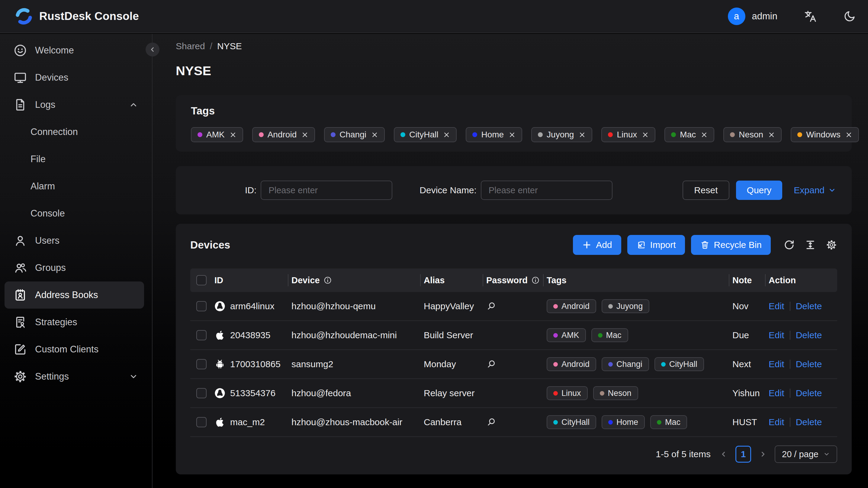  What do you see at coordinates (76, 241) in the screenshot?
I see `sidebar-item-users: Users` at bounding box center [76, 241].